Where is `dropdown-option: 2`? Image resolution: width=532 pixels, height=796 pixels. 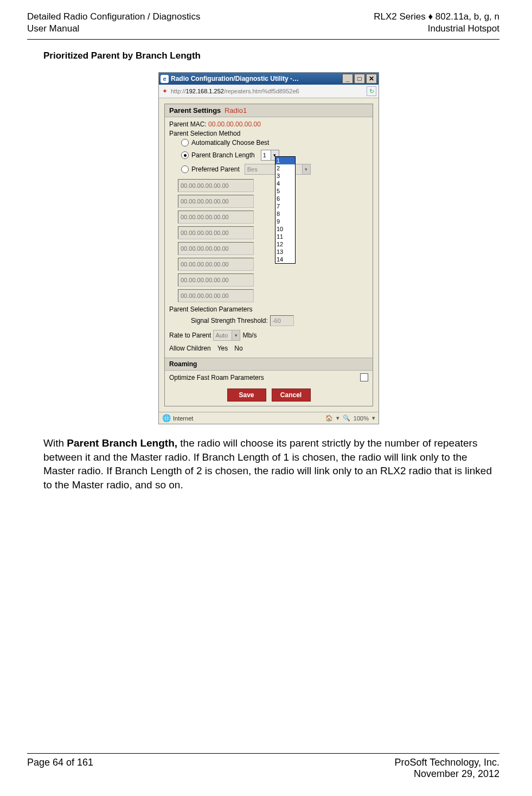
dropdown-option: 2 is located at coordinates (285, 168).